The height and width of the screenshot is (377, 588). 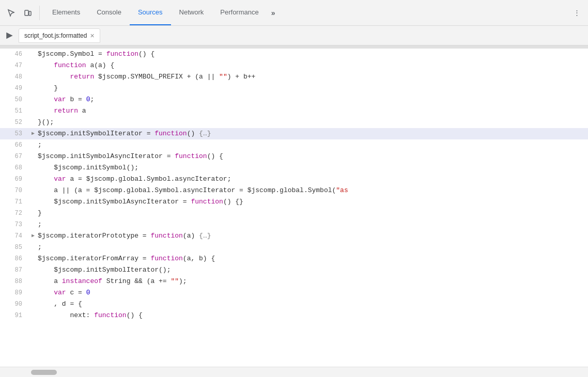 I want to click on line-code: a || (a = $jscomp.global.Symbol.asyncIte…, so click(x=313, y=191).